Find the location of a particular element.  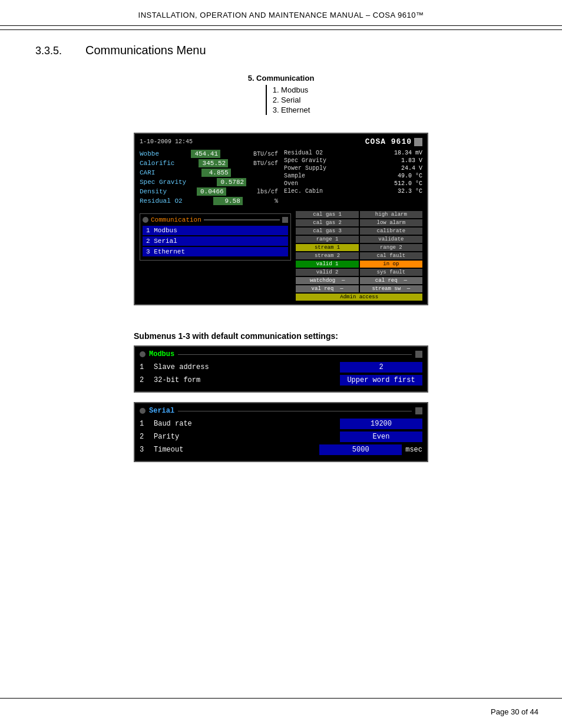

modbus-row-1: 1 Slave address 2 is located at coordinates (281, 367).